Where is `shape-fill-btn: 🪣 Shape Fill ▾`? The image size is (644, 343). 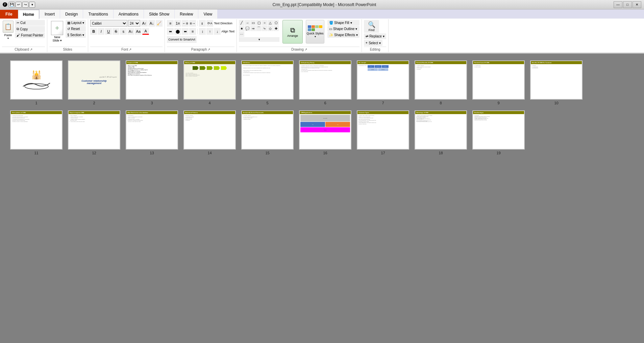
shape-fill-btn: 🪣 Shape Fill ▾ is located at coordinates (343, 23).